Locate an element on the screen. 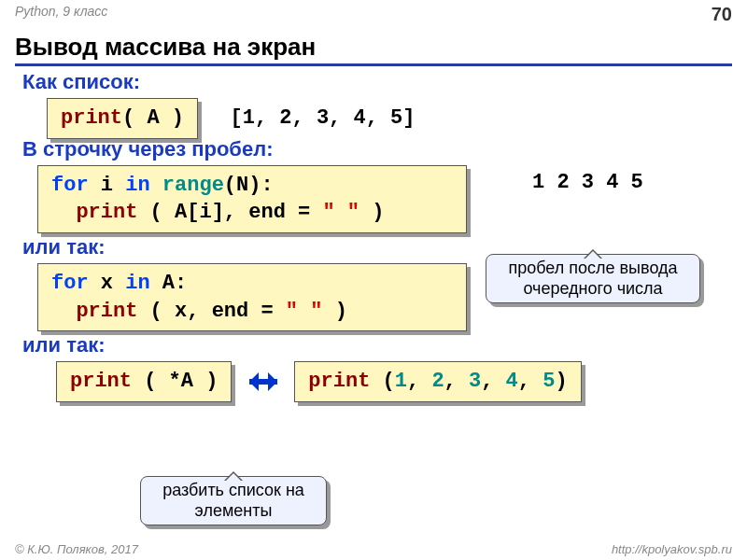  codebox-star-a: print ( *A ) is located at coordinates (144, 382).